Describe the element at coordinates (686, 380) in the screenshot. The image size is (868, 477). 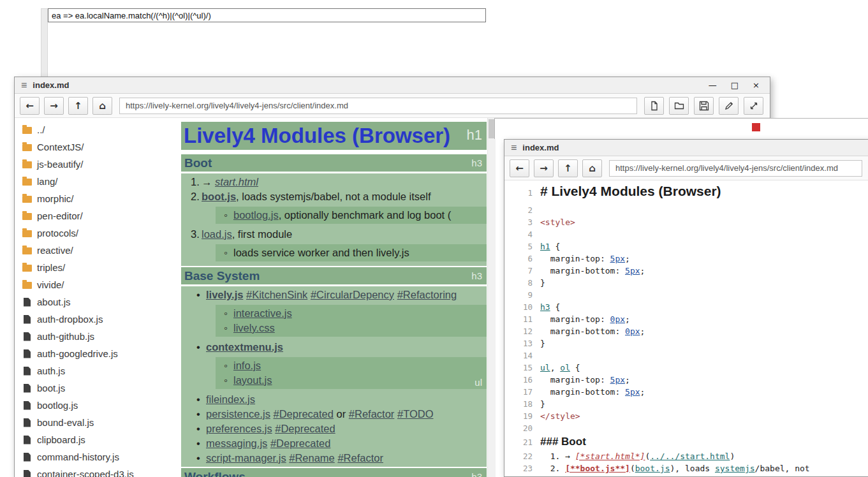
I see `editor-line: 16 margin-top: 5px;` at that location.